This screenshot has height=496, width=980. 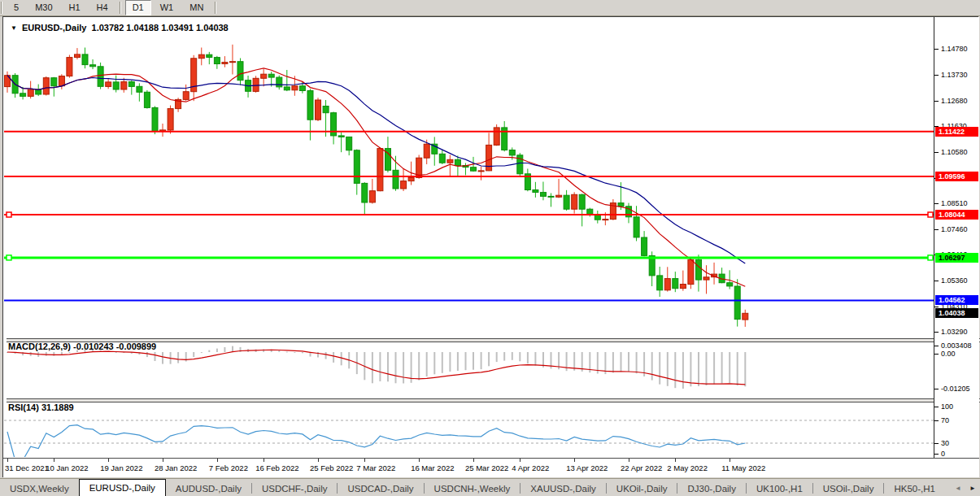 I want to click on symbol-triangle-icon: ▼, so click(x=14, y=28).